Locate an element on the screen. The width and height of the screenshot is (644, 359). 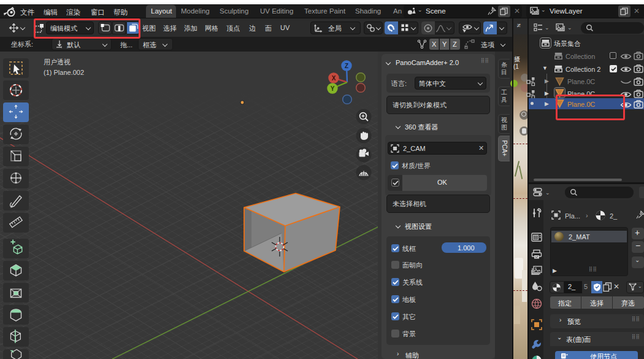
svg-text: 用户透视 is located at coordinates (57, 62).